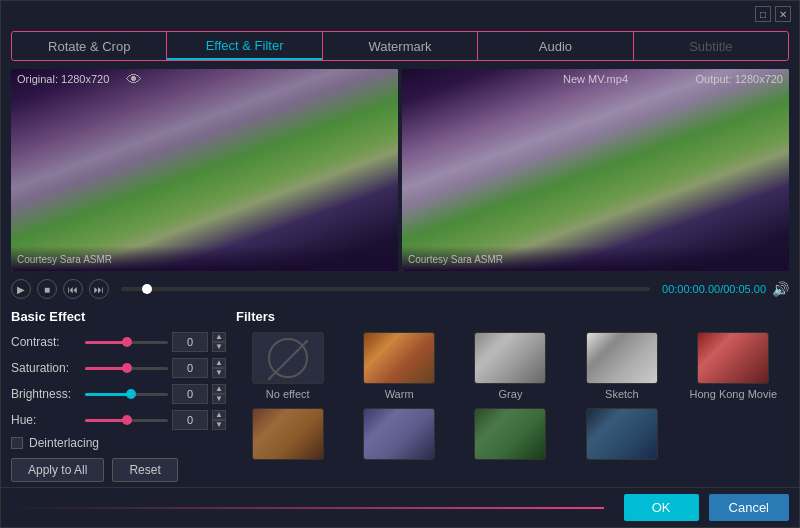 The height and width of the screenshot is (528, 800). Describe the element at coordinates (47, 289) in the screenshot. I see `stop-button: ■` at that location.